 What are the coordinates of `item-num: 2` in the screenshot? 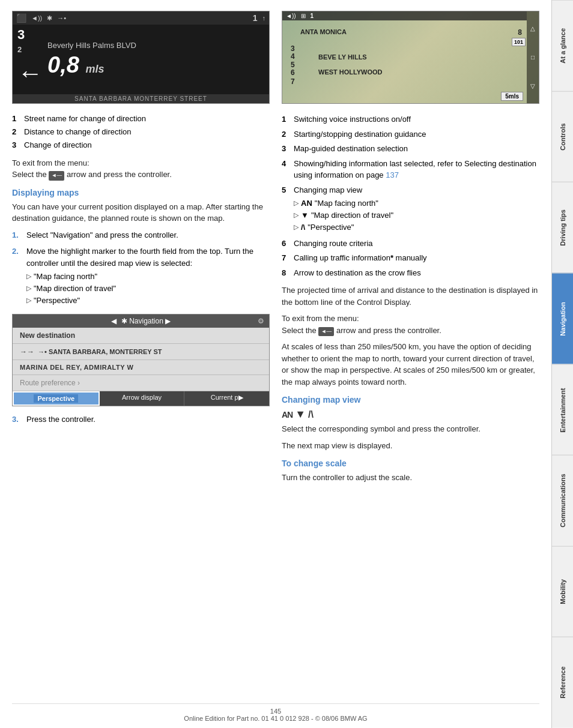 It's located at (16, 132).